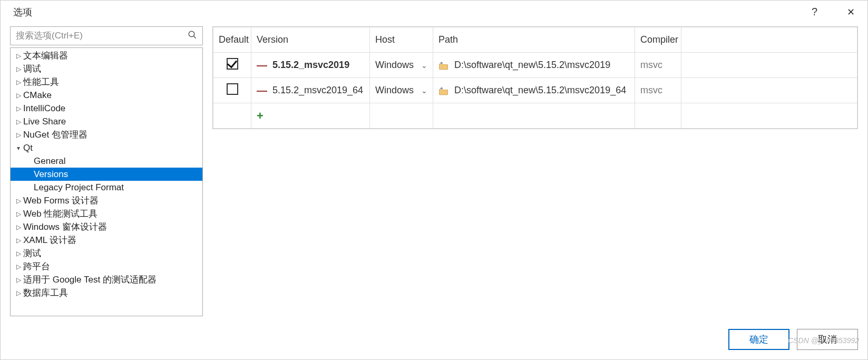 Image resolution: width=868 pixels, height=360 pixels. Describe the element at coordinates (44, 122) in the screenshot. I see `tree-item-label: Live Share` at that location.